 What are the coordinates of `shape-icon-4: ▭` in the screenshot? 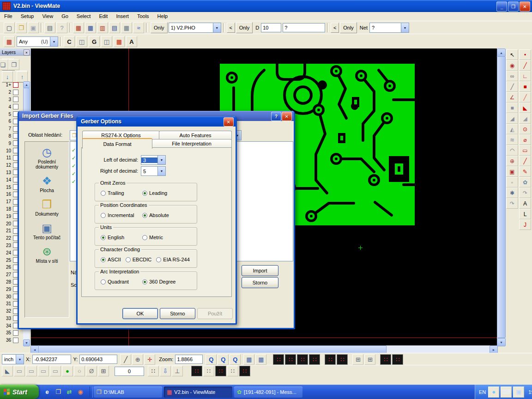 It's located at (55, 371).